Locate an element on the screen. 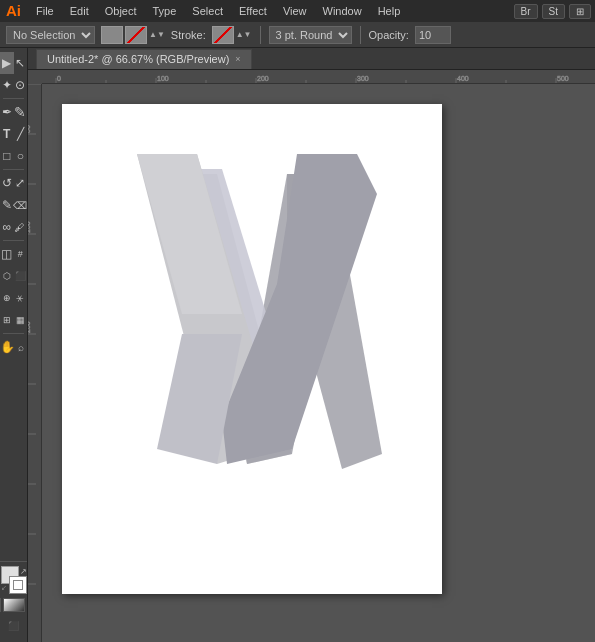 The height and width of the screenshot is (642, 595). stroke-color-swatch is located at coordinates (18, 585).